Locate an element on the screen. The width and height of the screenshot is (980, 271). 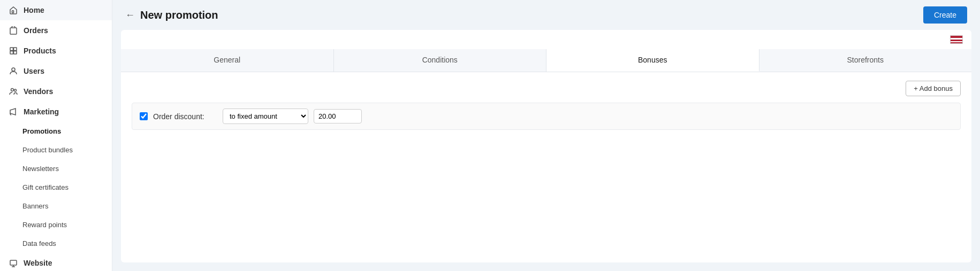
home-icon is located at coordinates (13, 10).